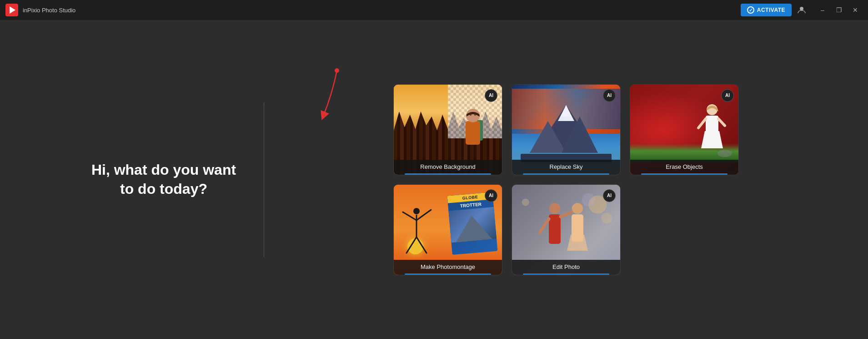 The width and height of the screenshot is (868, 339). What do you see at coordinates (474, 135) in the screenshot?
I see `person-figure` at bounding box center [474, 135].